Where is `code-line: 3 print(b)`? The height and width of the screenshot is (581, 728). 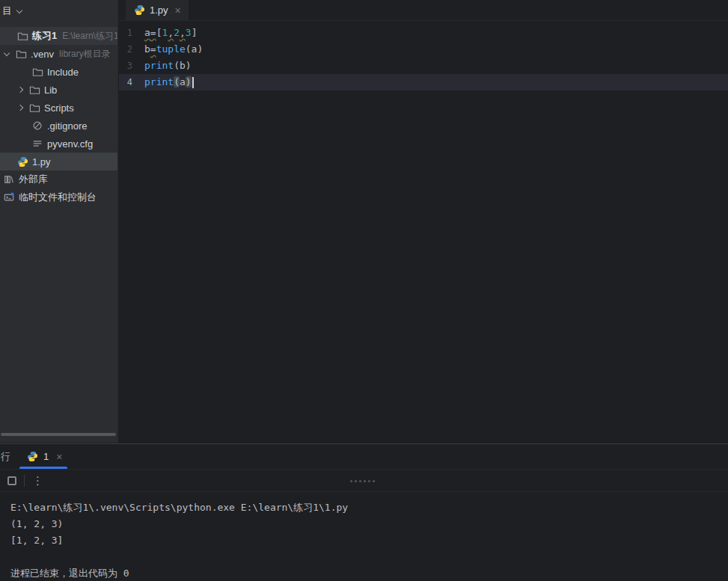
code-line: 3 print(b) is located at coordinates (423, 66).